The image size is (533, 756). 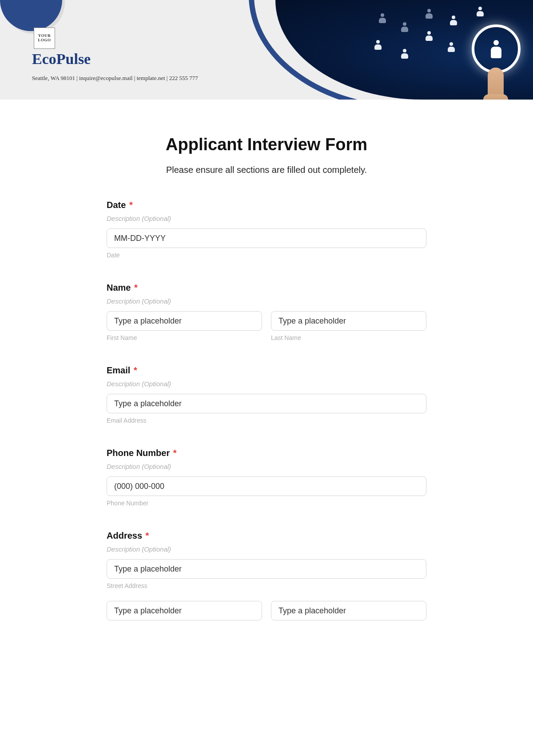 I want to click on label-text: Email, so click(x=118, y=370).